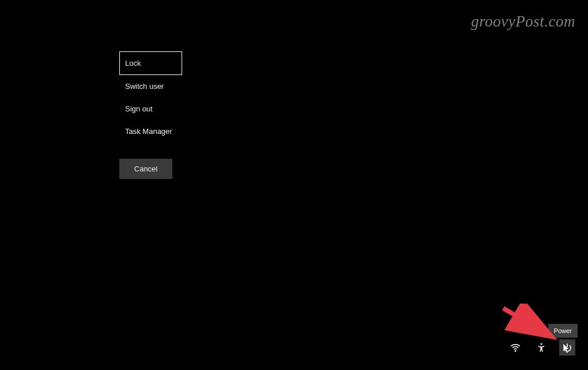 This screenshot has height=370, width=588. Describe the element at coordinates (151, 63) in the screenshot. I see `menu-item-lock: Lock` at that location.